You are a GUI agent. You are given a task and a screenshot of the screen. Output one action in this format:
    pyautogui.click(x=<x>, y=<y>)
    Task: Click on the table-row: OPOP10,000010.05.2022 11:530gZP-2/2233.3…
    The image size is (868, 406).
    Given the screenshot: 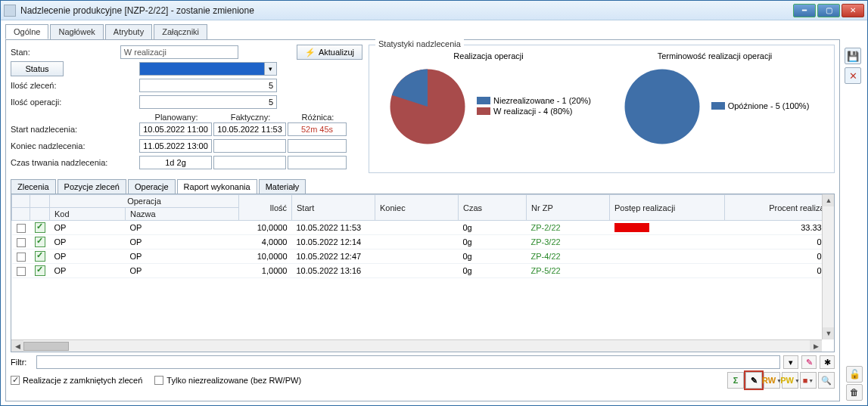 What is the action you would take?
    pyautogui.click(x=423, y=228)
    